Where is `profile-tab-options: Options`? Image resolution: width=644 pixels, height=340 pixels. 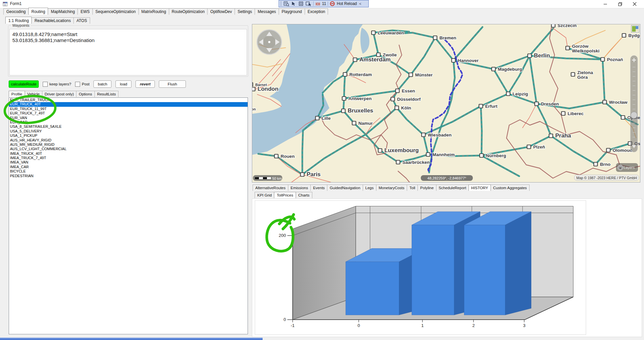
profile-tab-options: Options is located at coordinates (85, 94).